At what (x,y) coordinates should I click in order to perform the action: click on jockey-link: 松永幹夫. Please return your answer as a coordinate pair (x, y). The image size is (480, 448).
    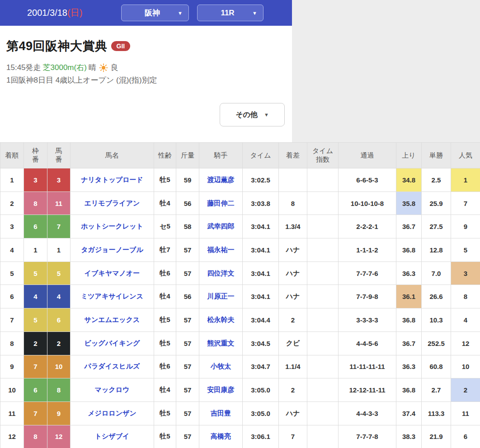
    Looking at the image, I should click on (221, 320).